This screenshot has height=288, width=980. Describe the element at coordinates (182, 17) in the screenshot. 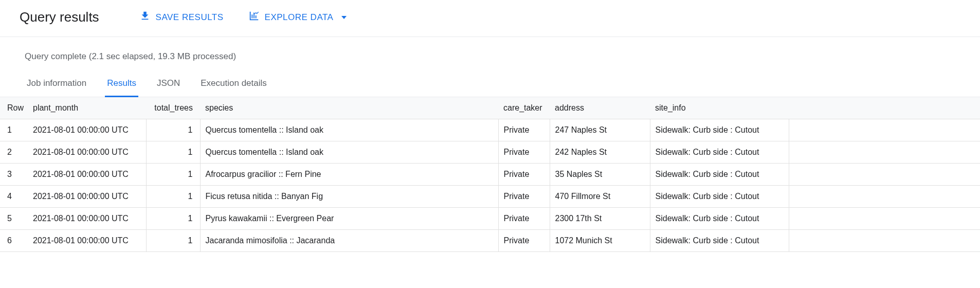

I see `save-results-button: SAVE RESULTS` at that location.